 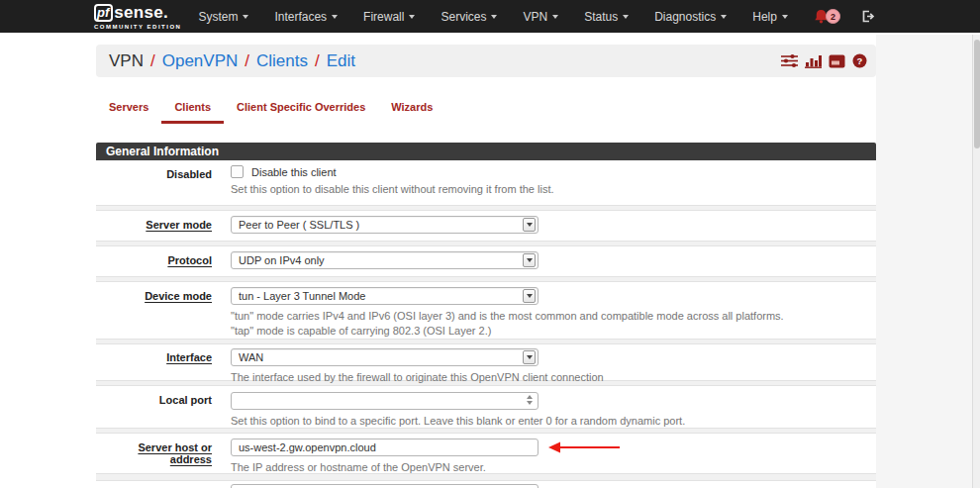 I want to click on bar-chart-icon, so click(x=814, y=61).